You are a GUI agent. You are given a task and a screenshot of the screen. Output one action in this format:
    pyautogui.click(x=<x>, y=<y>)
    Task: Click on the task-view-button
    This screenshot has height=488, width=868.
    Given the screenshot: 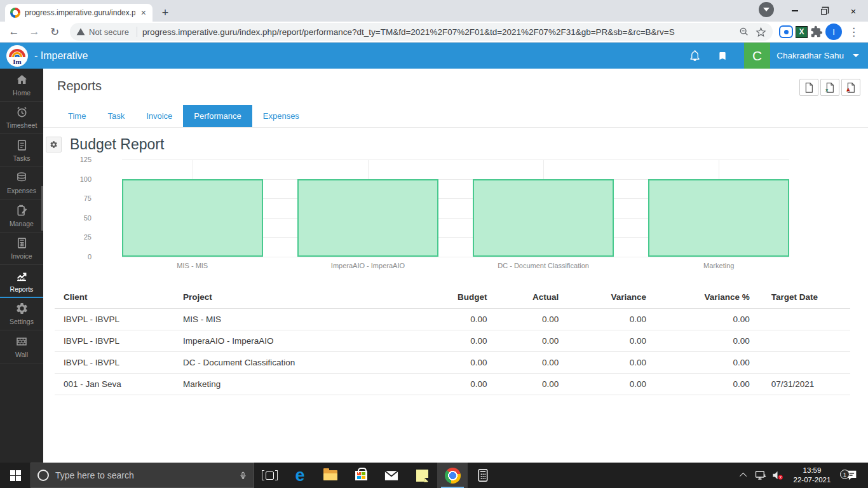 What is the action you would take?
    pyautogui.click(x=269, y=475)
    